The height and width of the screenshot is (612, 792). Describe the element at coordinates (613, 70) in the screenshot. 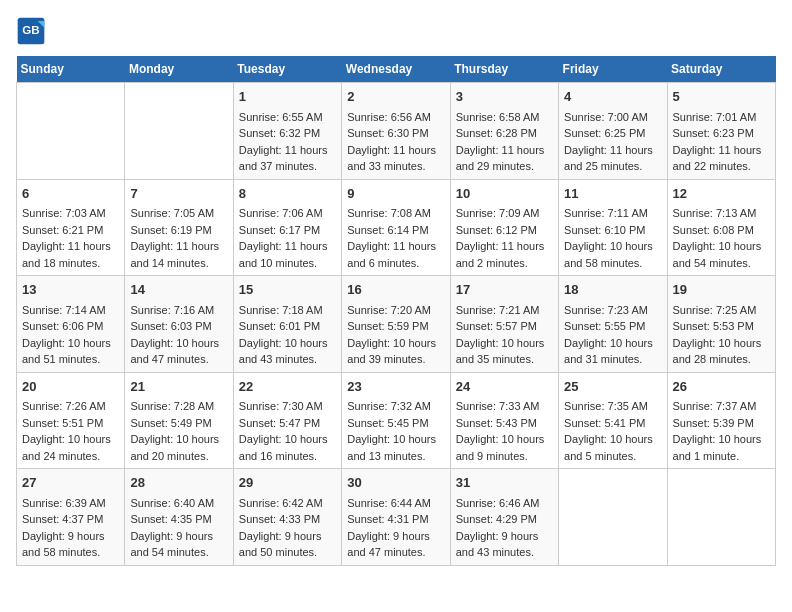

I see `day-of-week-header: Friday` at that location.